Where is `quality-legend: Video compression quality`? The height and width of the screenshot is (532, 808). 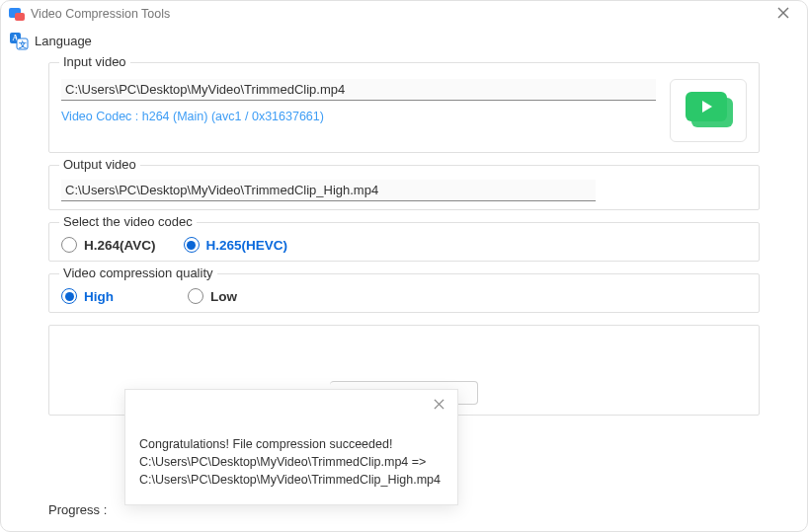 quality-legend: Video compression quality is located at coordinates (138, 272).